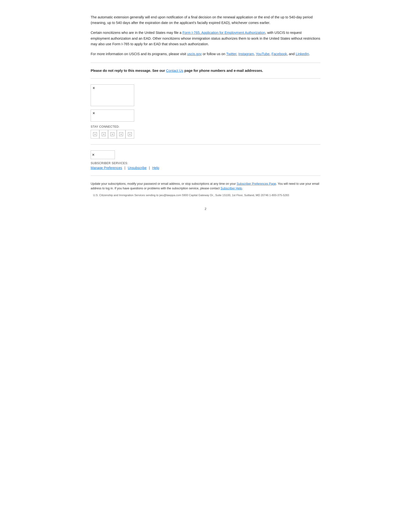 The width and height of the screenshot is (411, 532). What do you see at coordinates (156, 168) in the screenshot?
I see `help-link: Help` at bounding box center [156, 168].